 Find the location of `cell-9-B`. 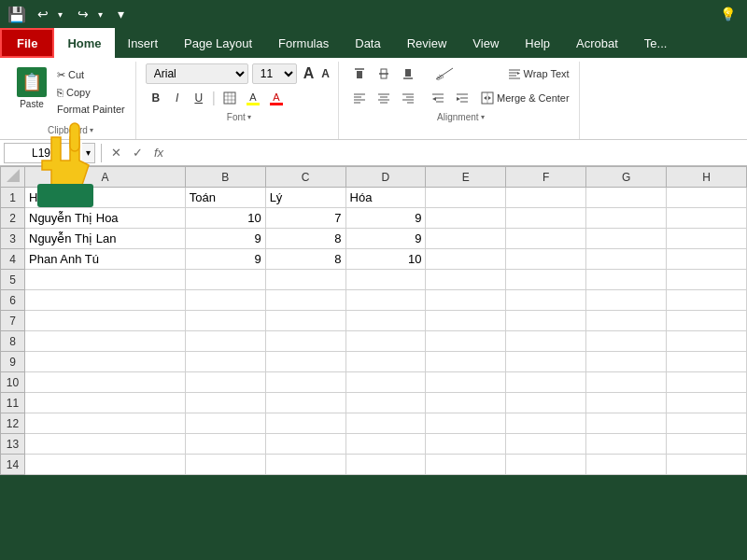

cell-9-B is located at coordinates (225, 362).